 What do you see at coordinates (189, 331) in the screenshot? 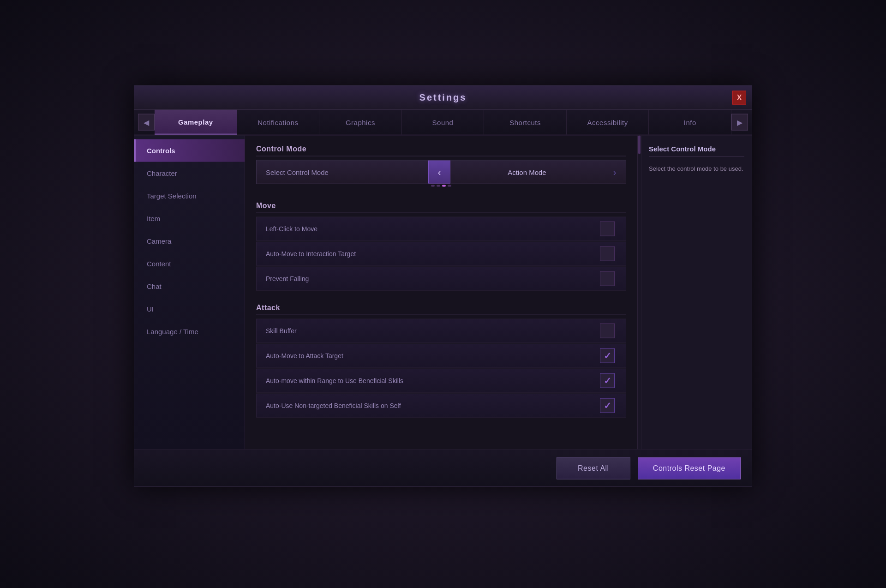
I see `sidebar-item-language-time: Language / Time` at bounding box center [189, 331].